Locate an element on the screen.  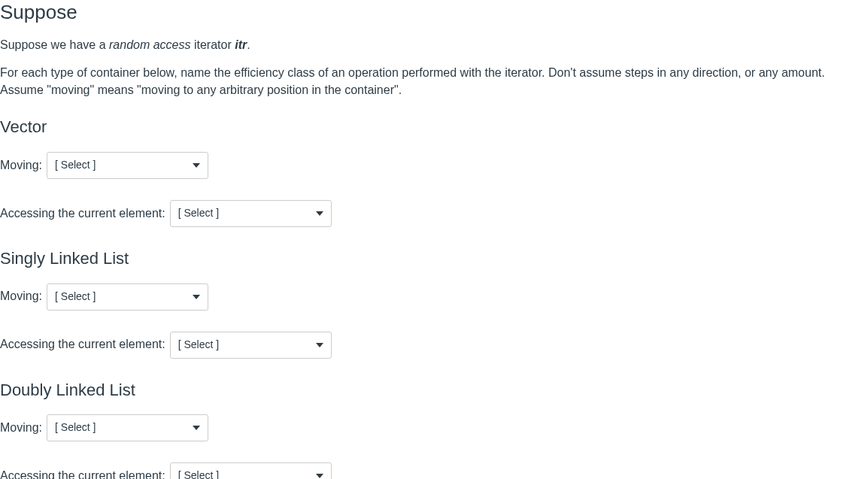
doubly-moving-select: [ Select ] is located at coordinates (128, 428).